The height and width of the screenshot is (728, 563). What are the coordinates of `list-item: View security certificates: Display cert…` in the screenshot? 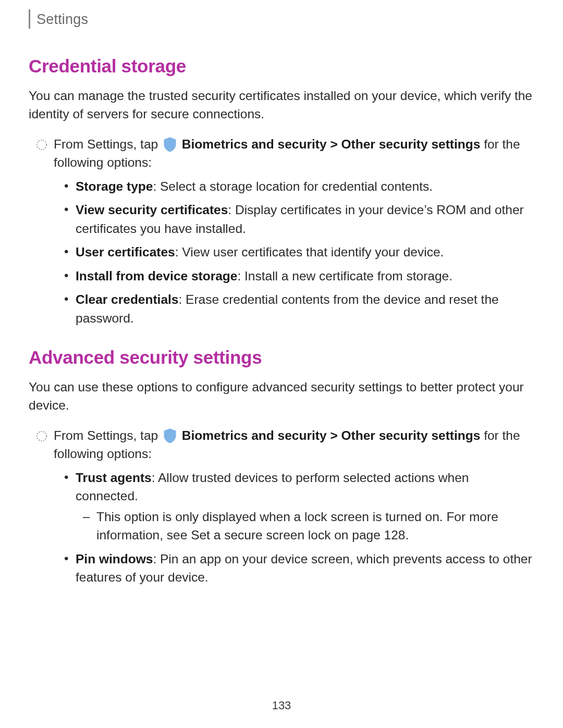 It's located at (304, 219).